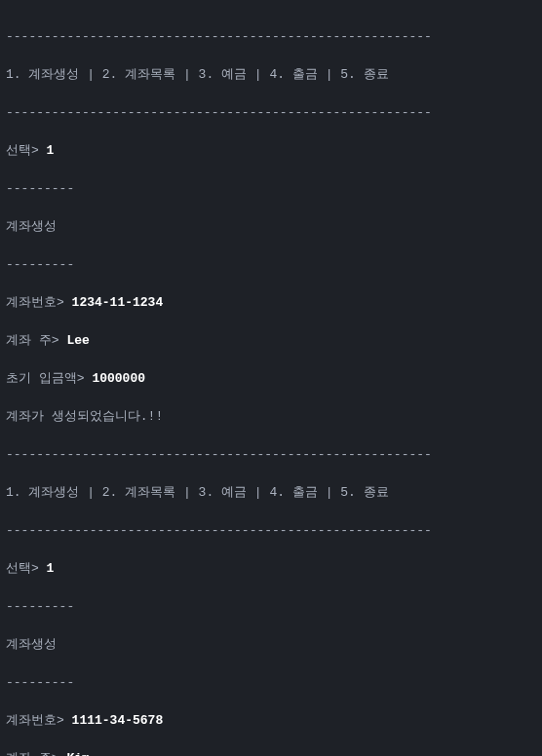 Image resolution: width=542 pixels, height=756 pixels. I want to click on status-message: 계좌가 생성되었습니다.!!, so click(271, 417).